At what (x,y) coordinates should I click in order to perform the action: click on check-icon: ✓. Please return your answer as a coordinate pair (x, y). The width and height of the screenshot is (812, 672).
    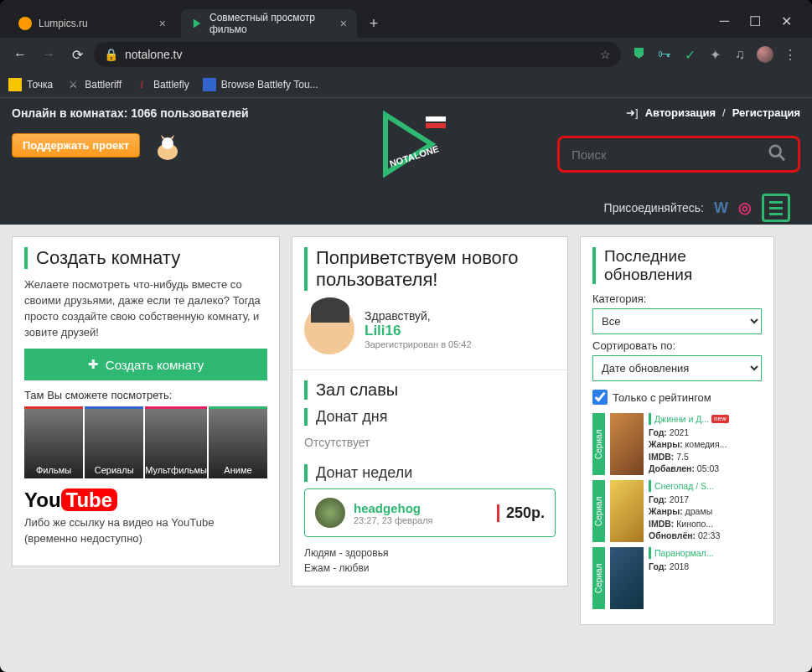
    Looking at the image, I should click on (690, 54).